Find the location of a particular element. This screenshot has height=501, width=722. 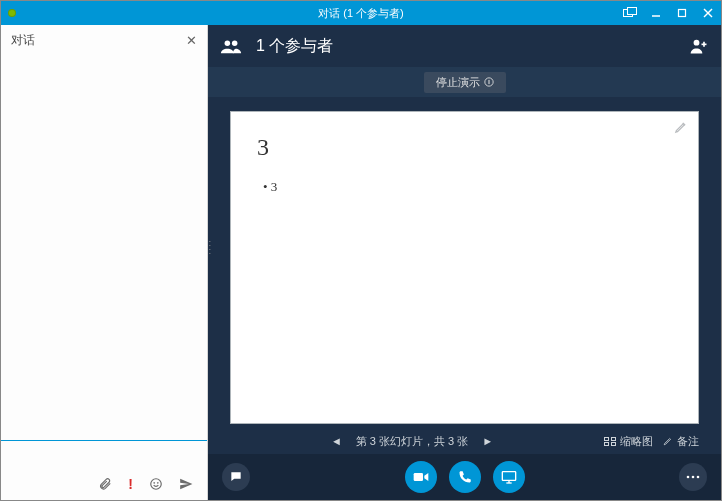

video-icon is located at coordinates (421, 477).